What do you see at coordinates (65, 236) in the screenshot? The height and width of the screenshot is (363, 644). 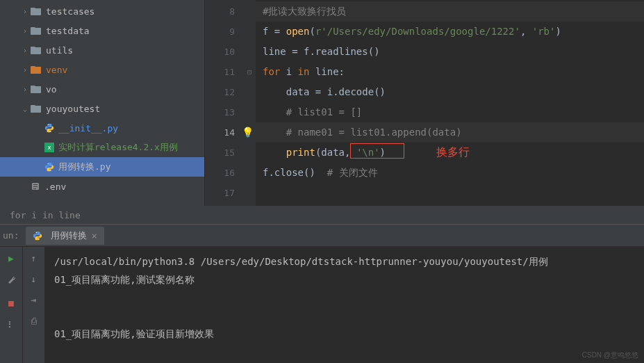 I see `run-tab: 用例转换 ×` at bounding box center [65, 236].